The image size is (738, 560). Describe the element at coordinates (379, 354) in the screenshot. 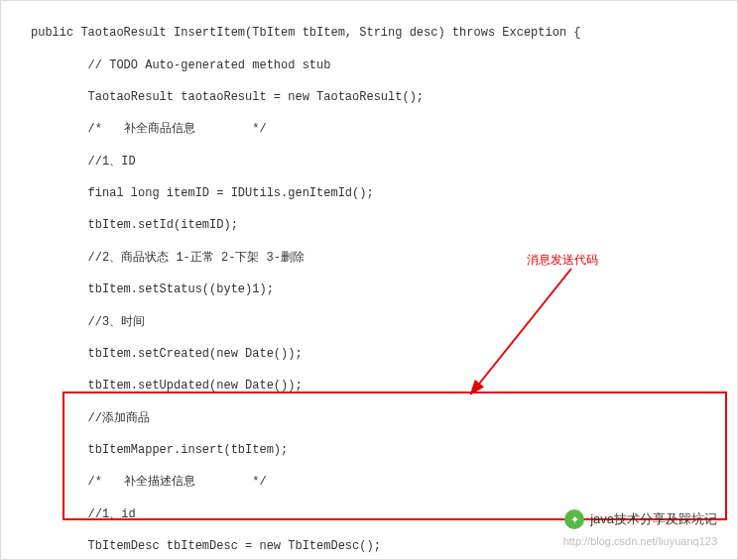

I see `code-line: tbItem.setCreated(new Date());` at that location.